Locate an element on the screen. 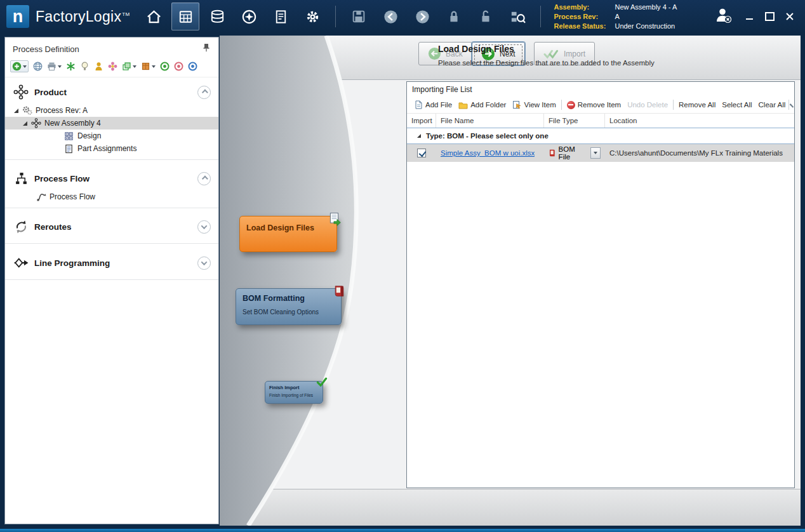  unlock-icon is located at coordinates (486, 17).